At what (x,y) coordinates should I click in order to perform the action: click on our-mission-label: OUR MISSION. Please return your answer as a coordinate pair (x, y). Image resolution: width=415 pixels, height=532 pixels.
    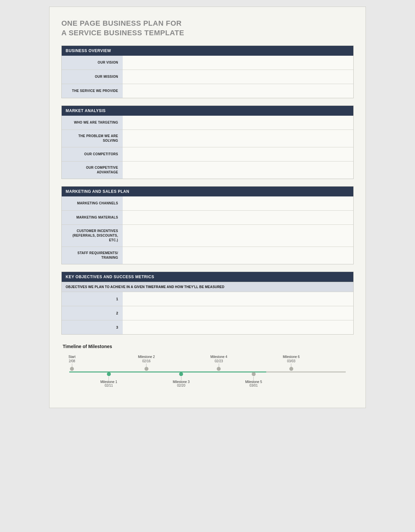
    Looking at the image, I should click on (92, 77).